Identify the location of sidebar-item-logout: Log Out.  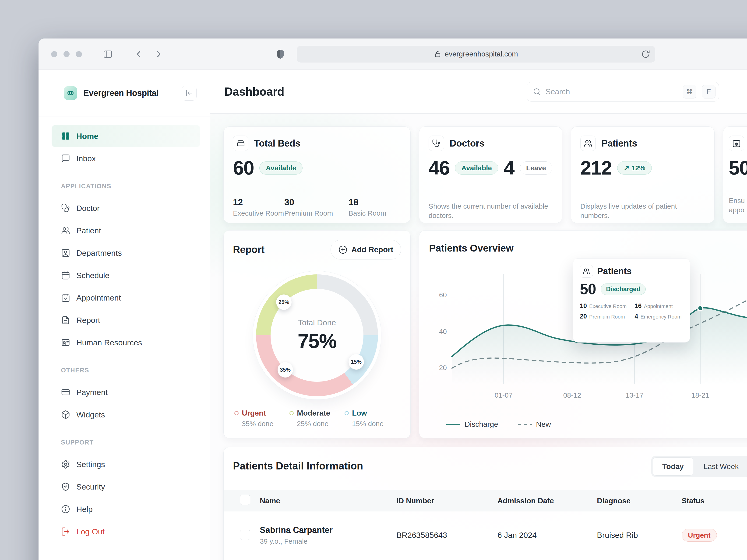
(126, 531).